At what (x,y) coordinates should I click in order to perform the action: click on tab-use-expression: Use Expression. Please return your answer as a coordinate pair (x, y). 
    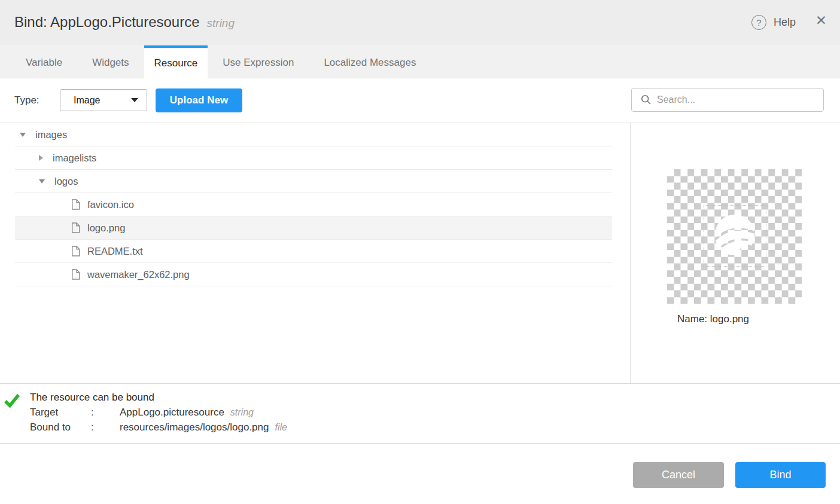
    Looking at the image, I should click on (258, 62).